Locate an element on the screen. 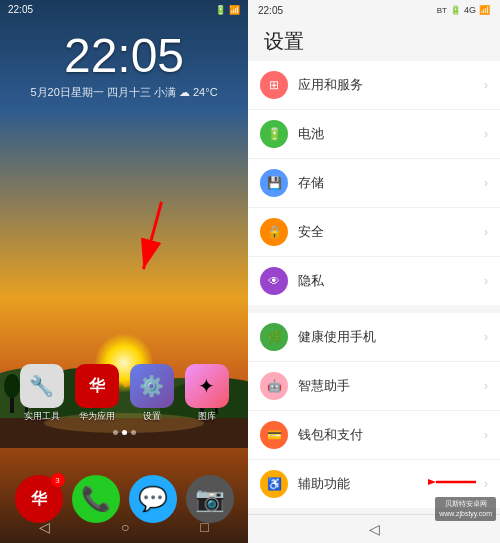 This screenshot has height=543, width=500. security-arrow: › is located at coordinates (486, 232).